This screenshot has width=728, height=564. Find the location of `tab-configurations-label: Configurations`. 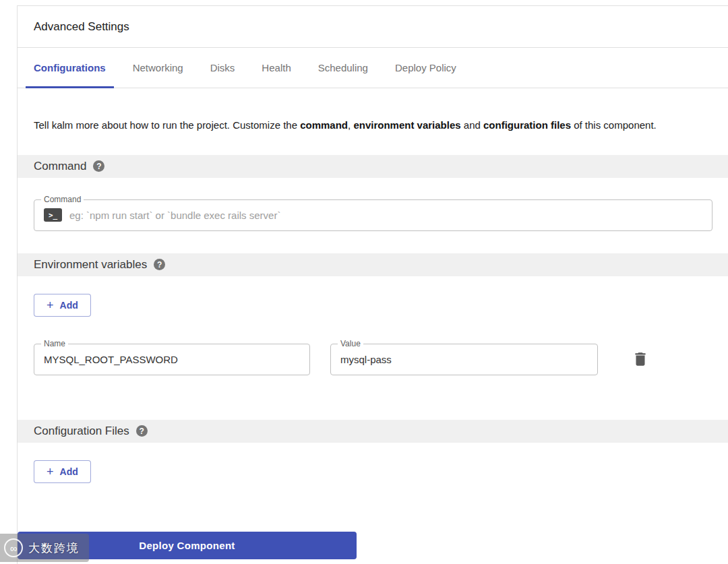

tab-configurations-label: Configurations is located at coordinates (70, 67).